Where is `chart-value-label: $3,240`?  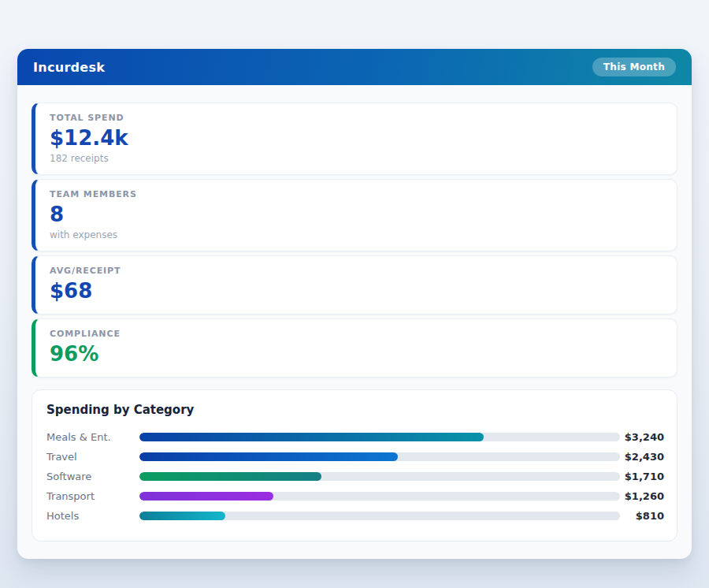 chart-value-label: $3,240 is located at coordinates (642, 437).